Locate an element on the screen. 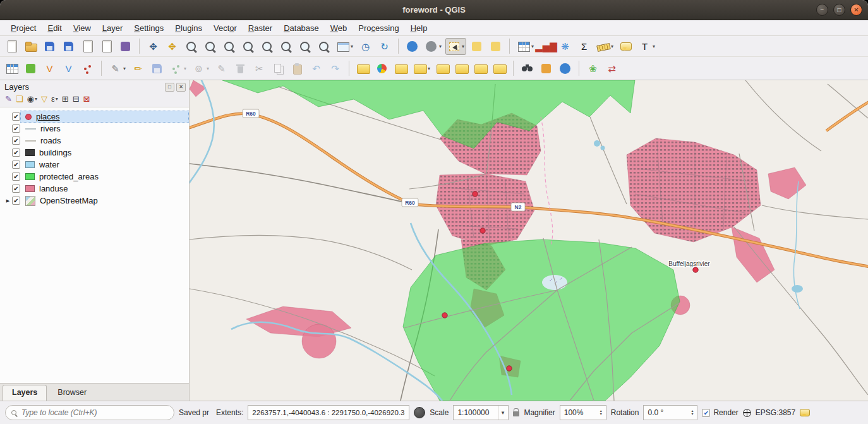 The image size is (868, 424). layer-body: OpenStreetMap is located at coordinates (105, 201).